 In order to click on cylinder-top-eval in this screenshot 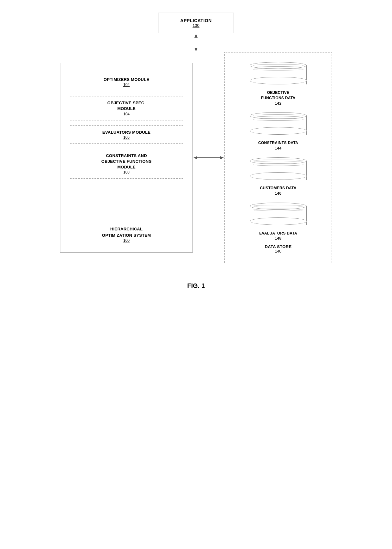, I will do `click(278, 206)`.